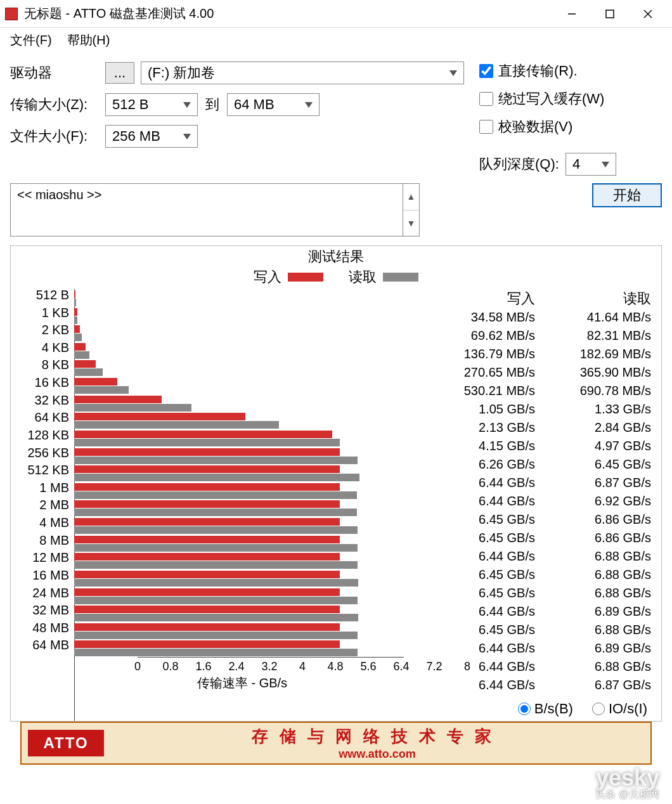  I want to click on x-axis-label: 传输速率 - GB/s, so click(242, 684).